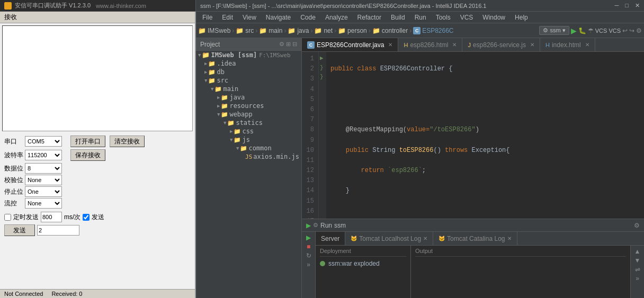 The width and height of the screenshot is (644, 298). I want to click on tree-item-idea: ▶ 📁 .idea, so click(249, 64).